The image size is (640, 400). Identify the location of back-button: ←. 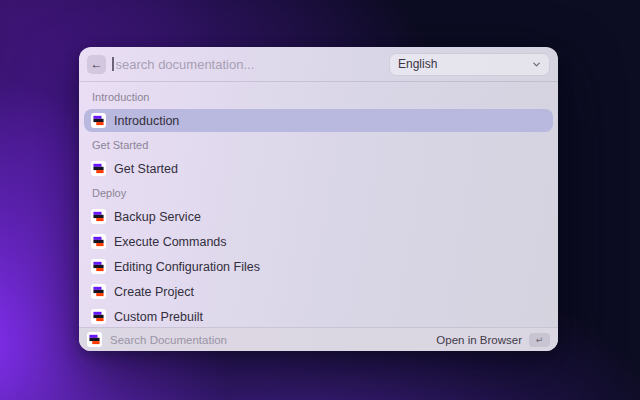
(96, 64).